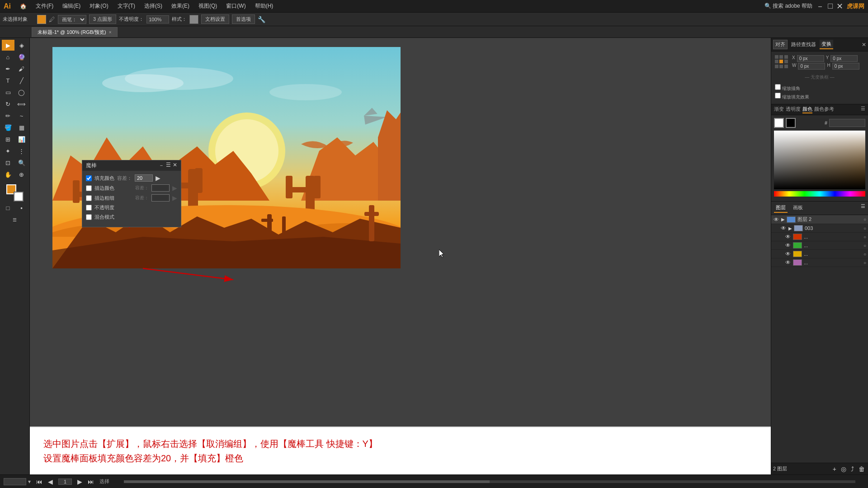 Image resolution: width=868 pixels, height=488 pixels. I want to click on menu-object: 对象(O), so click(99, 6).